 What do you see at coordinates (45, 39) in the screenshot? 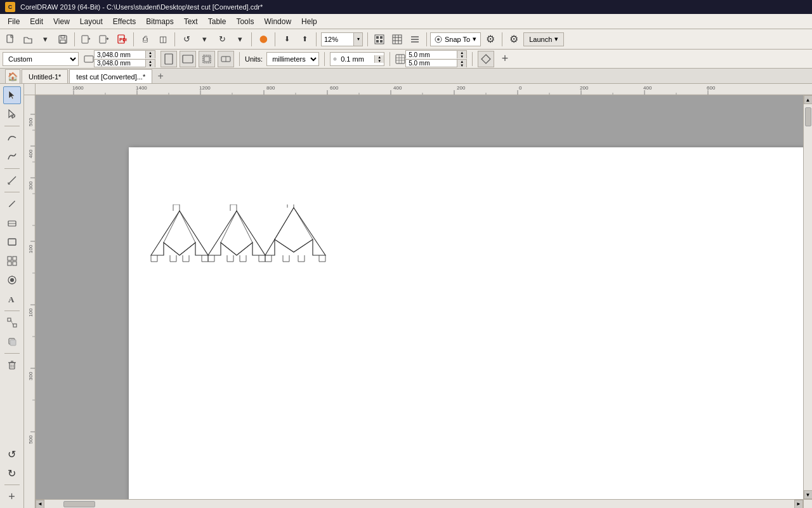
I see `open-dropdown: ▾` at bounding box center [45, 39].